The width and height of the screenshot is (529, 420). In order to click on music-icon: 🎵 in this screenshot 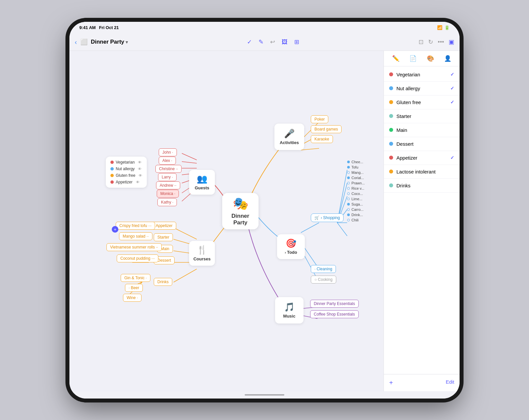, I will do `click(289, 307)`.